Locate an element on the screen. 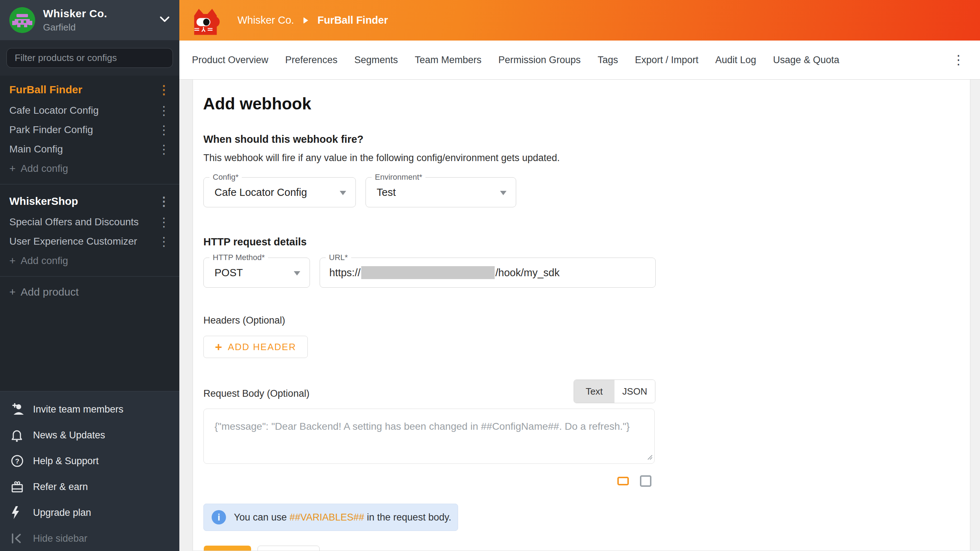 This screenshot has height=551, width=980. info-note: i You can use ##VARIABLES## in the reque… is located at coordinates (331, 518).